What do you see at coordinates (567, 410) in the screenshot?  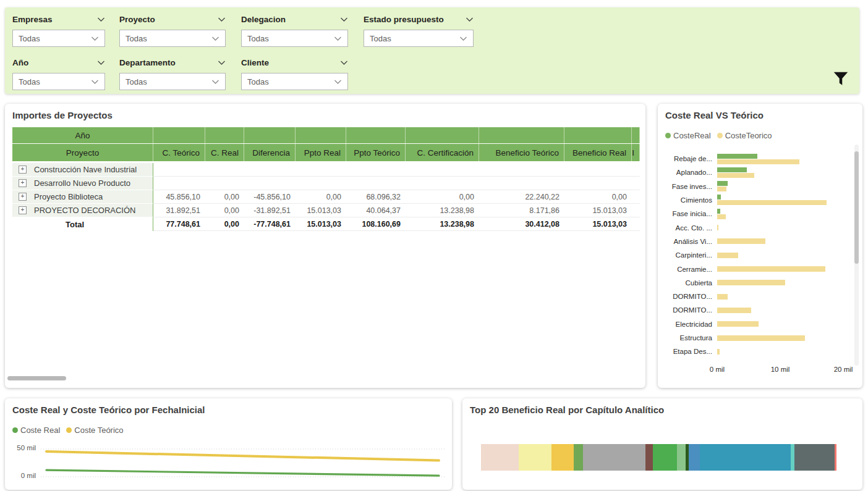 I see `stacked-bar-title: Top 20 Beneficio Real por Capítulo Analí…` at bounding box center [567, 410].